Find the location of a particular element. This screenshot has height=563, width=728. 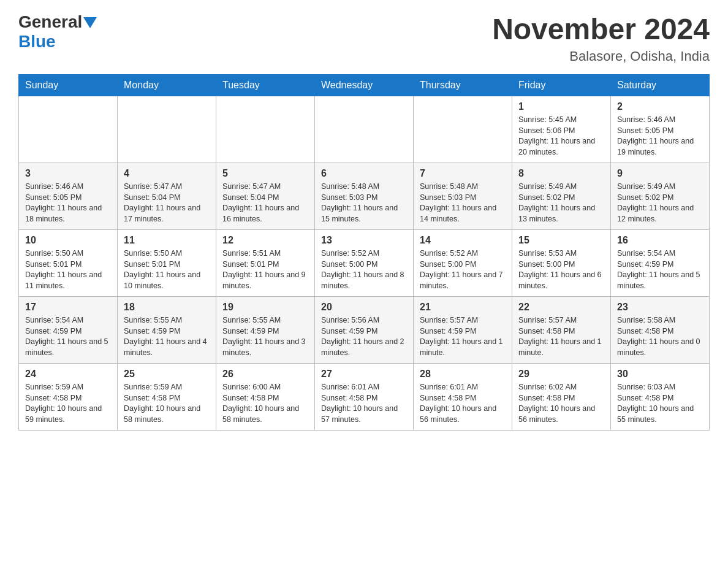

calendar-day-cell: 24Sunrise: 5:59 AM Sunset: 4:58 PM Dayli… is located at coordinates (69, 397).